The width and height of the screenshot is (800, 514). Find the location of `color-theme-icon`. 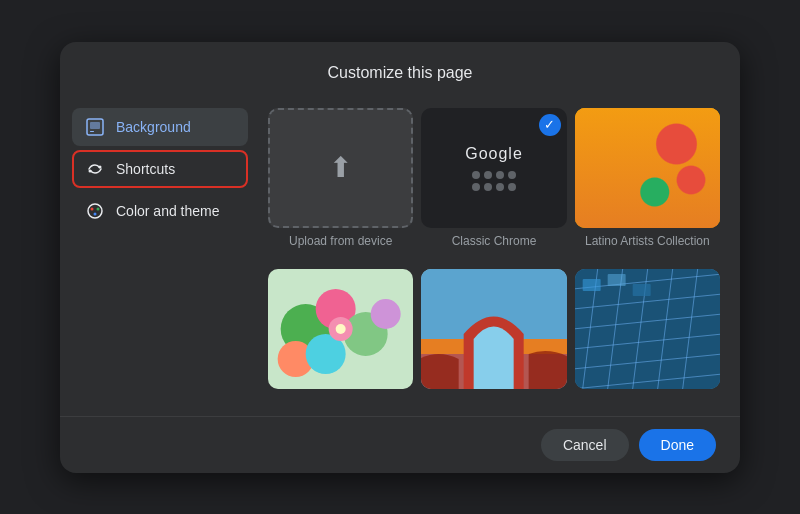

color-theme-icon is located at coordinates (95, 211).